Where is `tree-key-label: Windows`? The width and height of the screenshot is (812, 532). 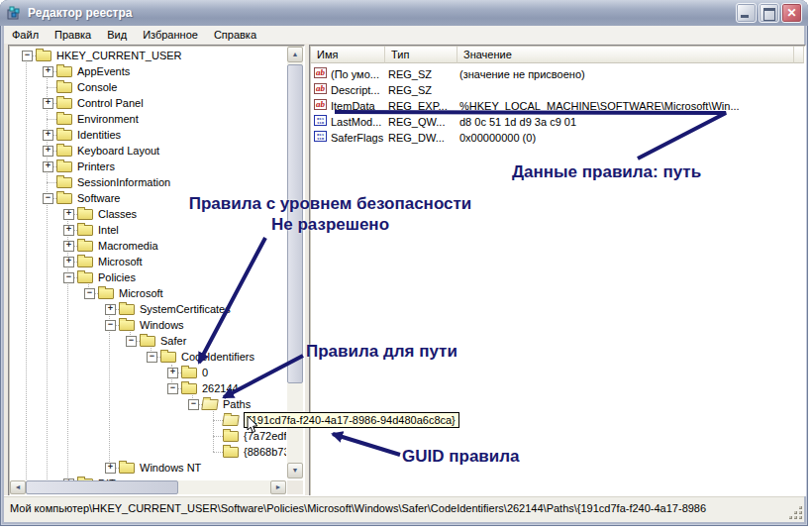
tree-key-label: Windows is located at coordinates (162, 325).